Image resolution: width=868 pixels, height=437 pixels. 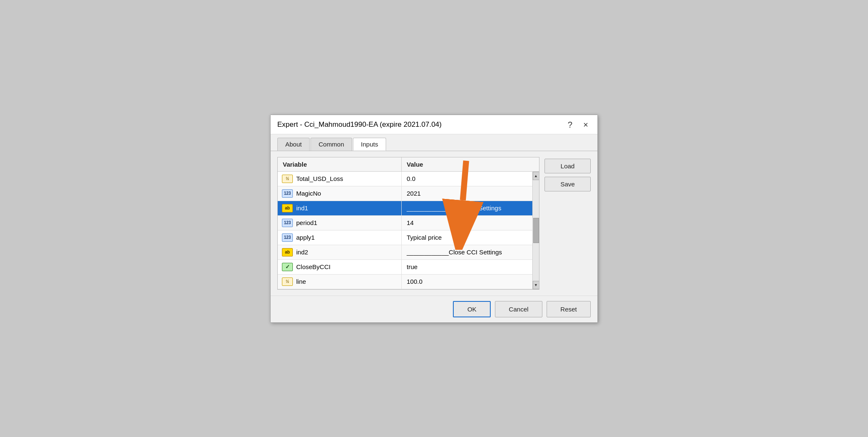 What do you see at coordinates (434, 309) in the screenshot?
I see `bottom-bar: OK Cancel Reset` at bounding box center [434, 309].